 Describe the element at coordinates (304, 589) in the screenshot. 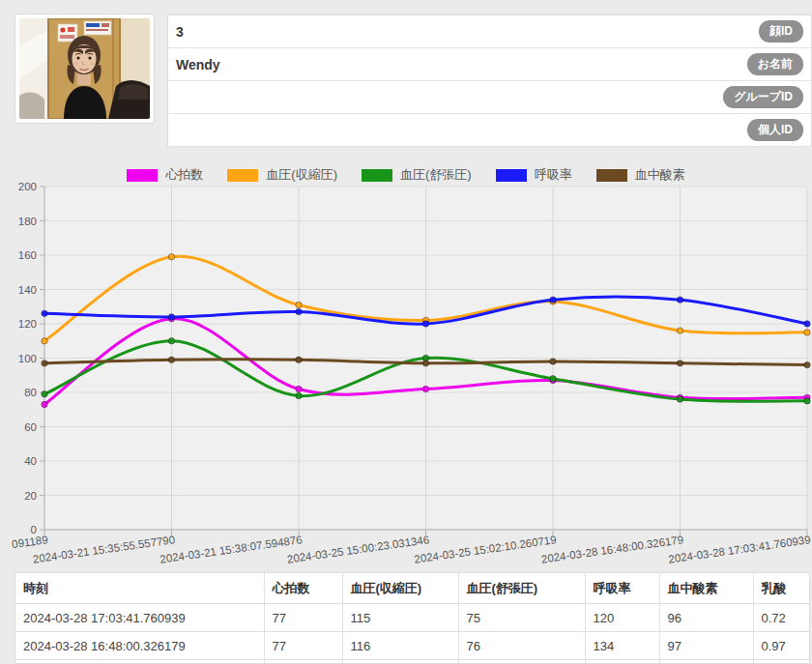

I see `table-header-cell: 心拍数` at that location.